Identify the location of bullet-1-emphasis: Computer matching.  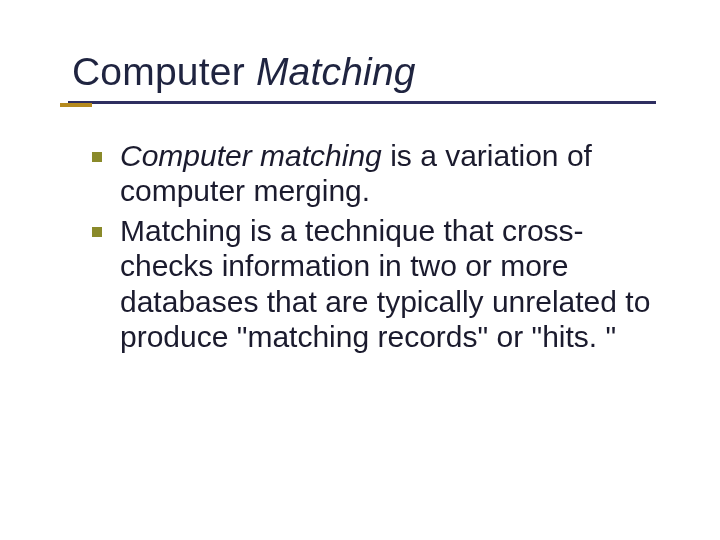
(251, 156).